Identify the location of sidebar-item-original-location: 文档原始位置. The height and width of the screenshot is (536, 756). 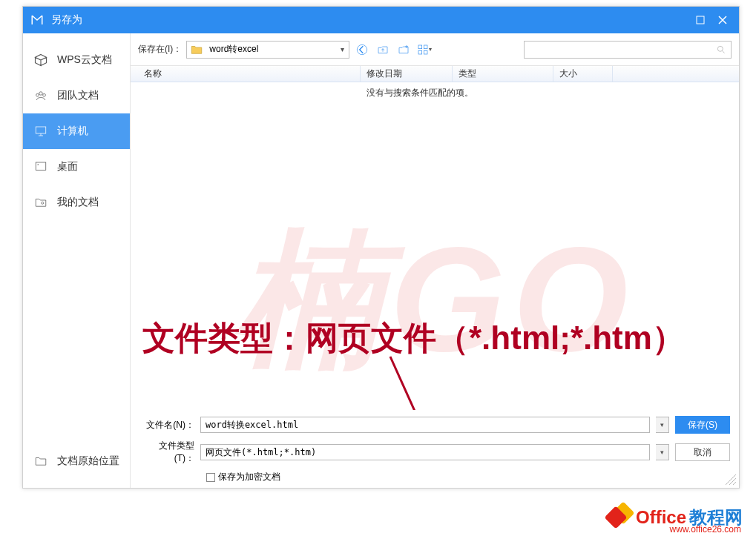
(77, 461).